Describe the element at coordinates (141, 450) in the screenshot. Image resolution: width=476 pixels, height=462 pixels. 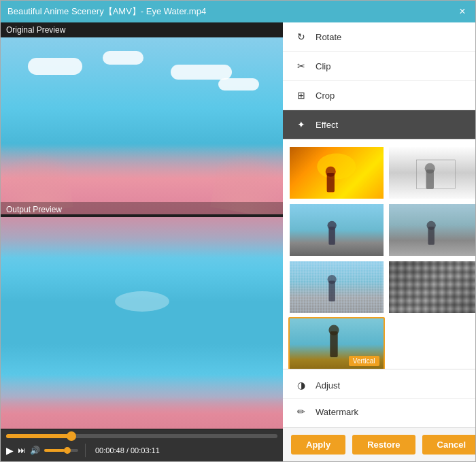
I see `playback-row: ▶ ⏭ 🔊 00:00:48 / 00:03:11` at that location.